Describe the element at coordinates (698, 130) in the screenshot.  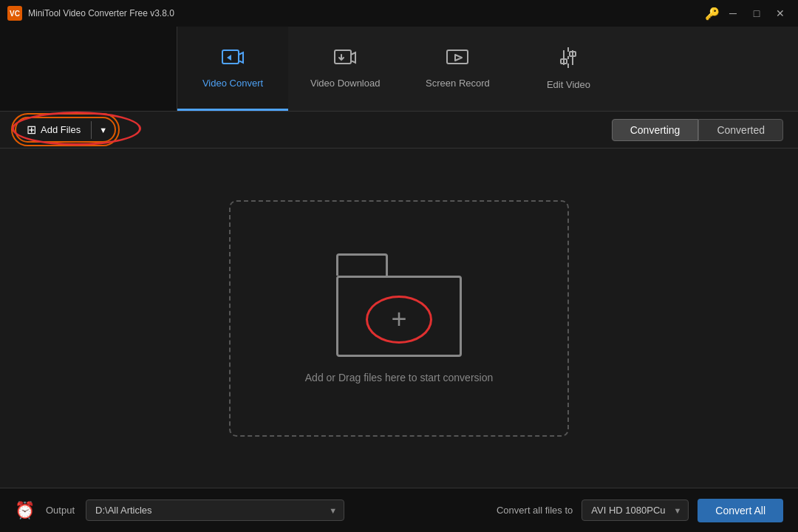
I see `sub-tabs: Converting Converted` at that location.